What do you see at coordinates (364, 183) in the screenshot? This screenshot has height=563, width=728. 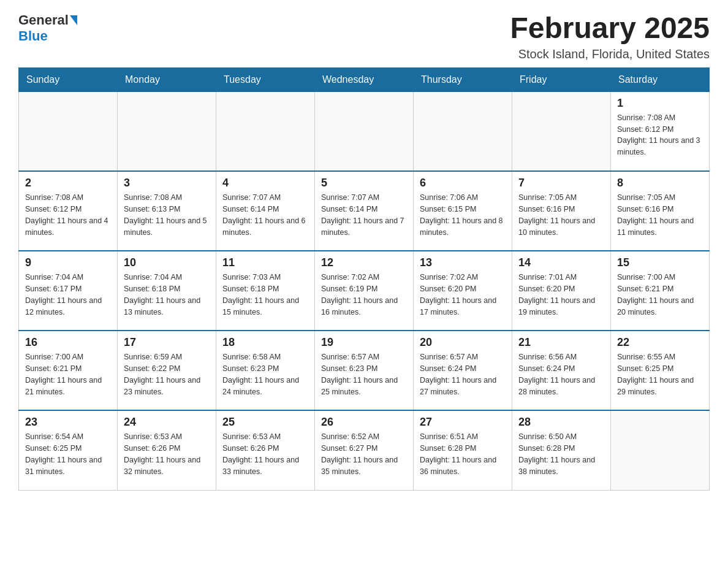 I see `day-number: 5` at bounding box center [364, 183].